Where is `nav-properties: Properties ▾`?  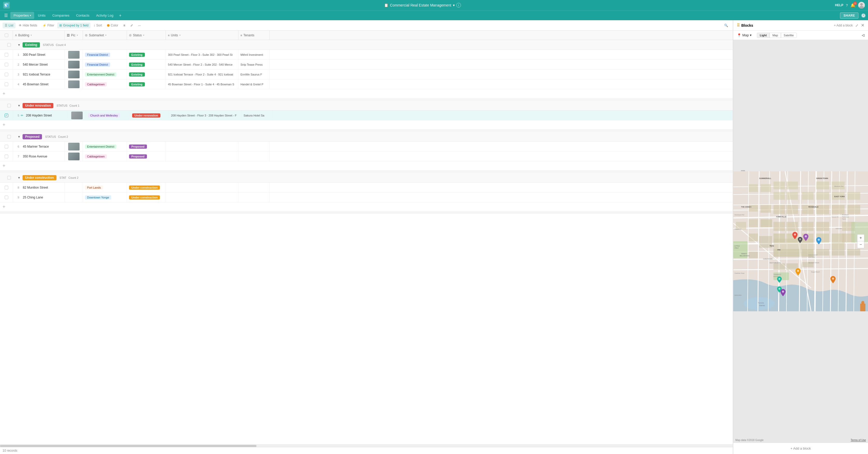
nav-properties: Properties ▾ is located at coordinates (22, 16).